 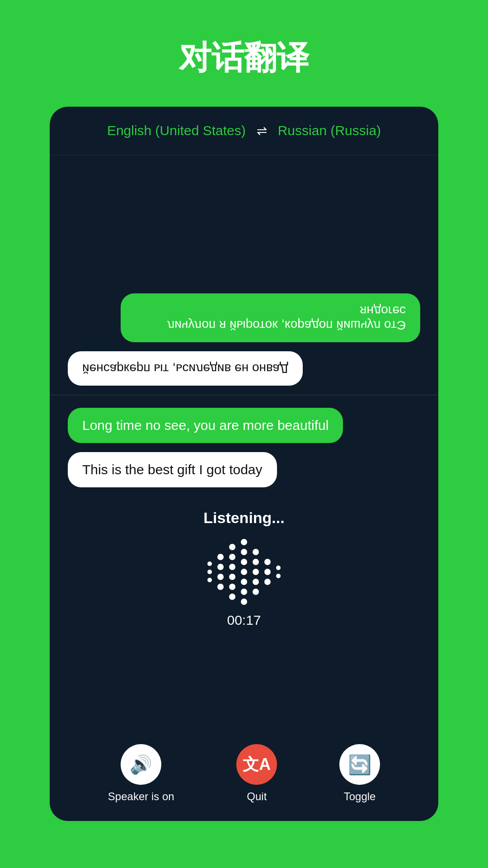 I want to click on recording-timer: 00:17, so click(x=244, y=620).